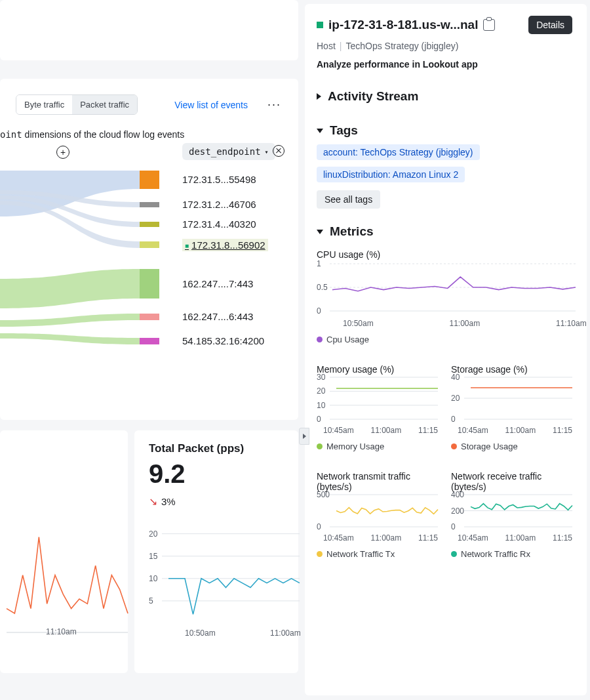  I want to click on svg-text: 0.5, so click(323, 287).